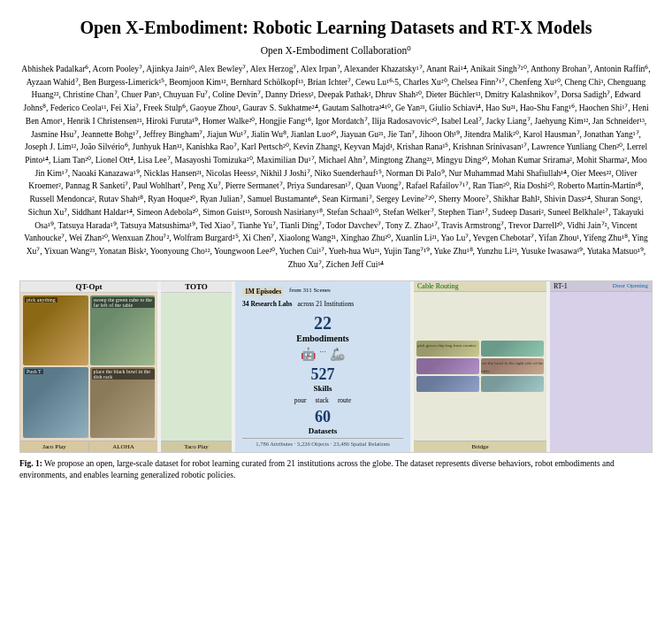  Describe the element at coordinates (345, 400) in the screenshot. I see `route-label: route` at that location.